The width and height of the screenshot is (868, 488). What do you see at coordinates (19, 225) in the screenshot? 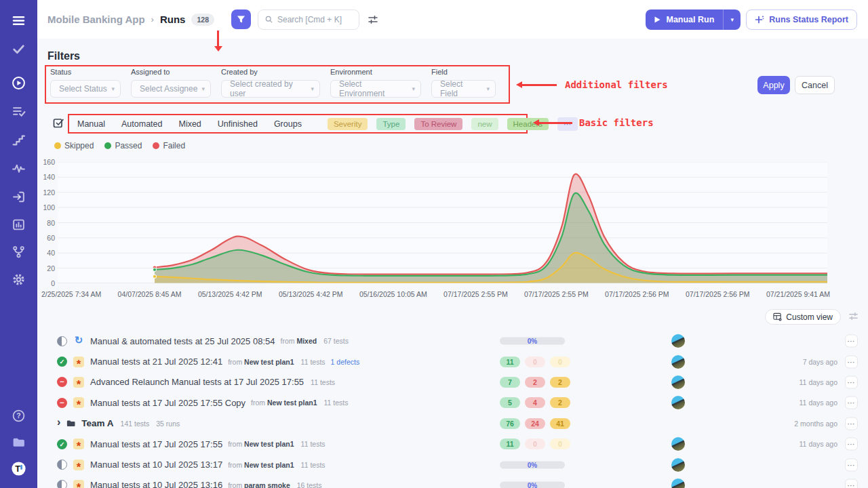
I see `sidebar-item-reports` at bounding box center [19, 225].